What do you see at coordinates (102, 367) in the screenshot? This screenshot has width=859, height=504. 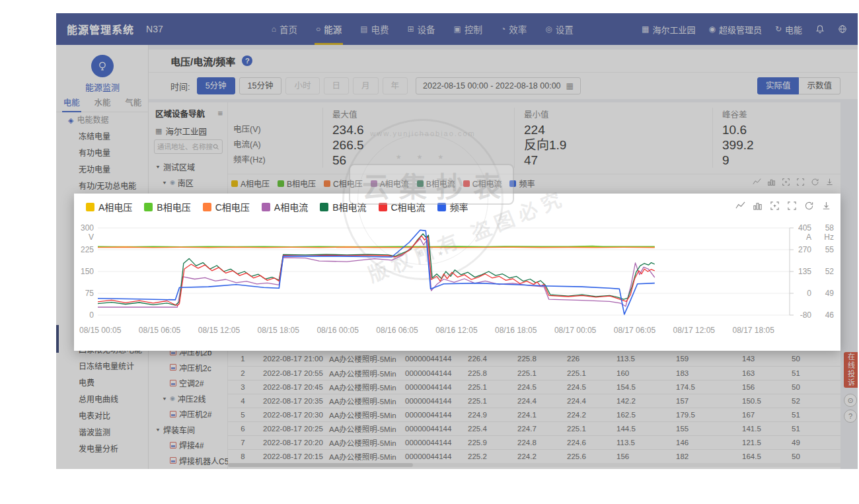 I see `sidebar-item-日冻结电量统计: 日冻结电量统计` at bounding box center [102, 367].